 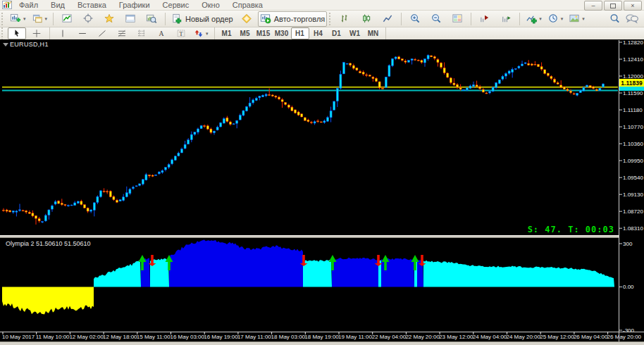 I want to click on line-chart-button, so click(x=388, y=19).